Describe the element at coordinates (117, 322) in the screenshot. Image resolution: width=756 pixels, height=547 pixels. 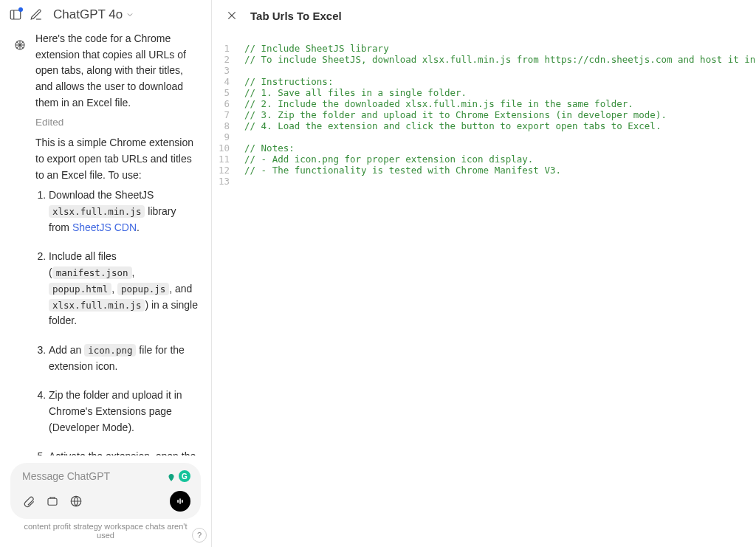
I see `steps-list: Download the SheetJS xlsx.full.min.js li…` at that location.